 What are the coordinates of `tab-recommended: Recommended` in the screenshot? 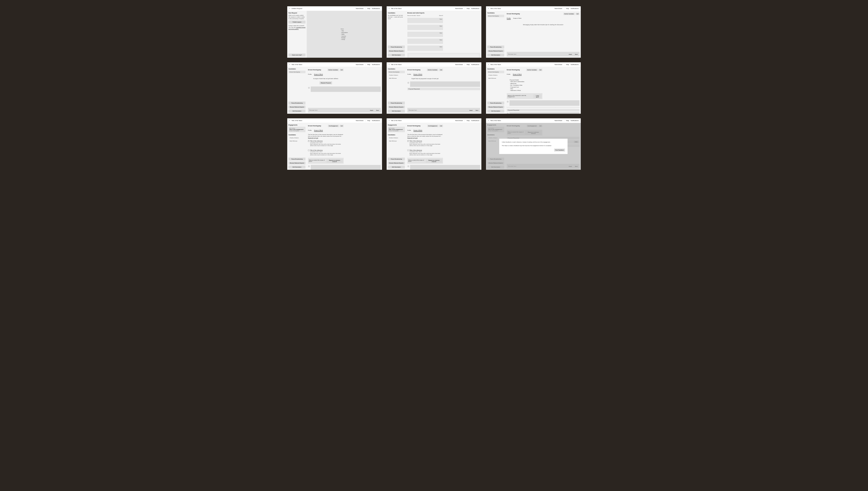 It's located at (412, 16).